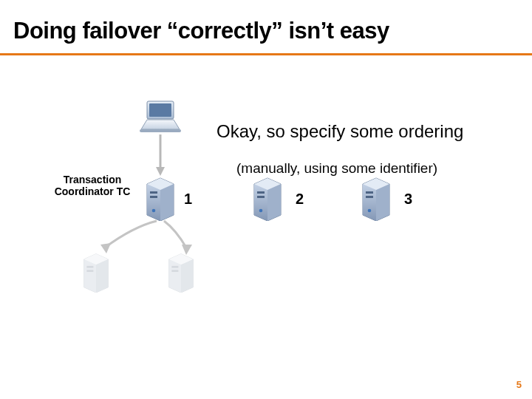 Image resolution: width=532 pixels, height=399 pixels. Describe the element at coordinates (160, 117) in the screenshot. I see `laptop-icon` at that location.